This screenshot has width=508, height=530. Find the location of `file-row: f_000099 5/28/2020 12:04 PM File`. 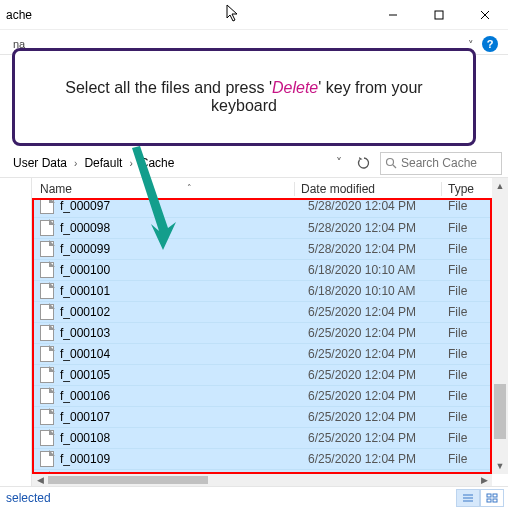

file-row: f_000099 5/28/2020 12:04 PM File is located at coordinates (262, 250).